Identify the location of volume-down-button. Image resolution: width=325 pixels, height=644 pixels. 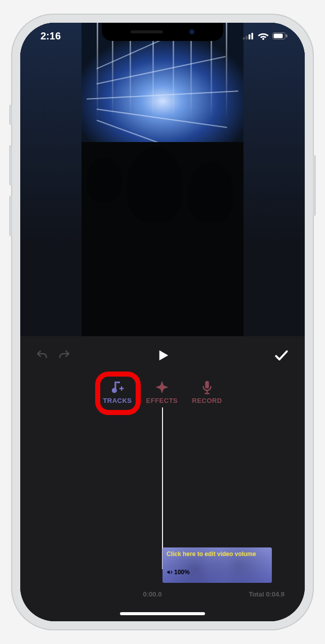
(11, 216).